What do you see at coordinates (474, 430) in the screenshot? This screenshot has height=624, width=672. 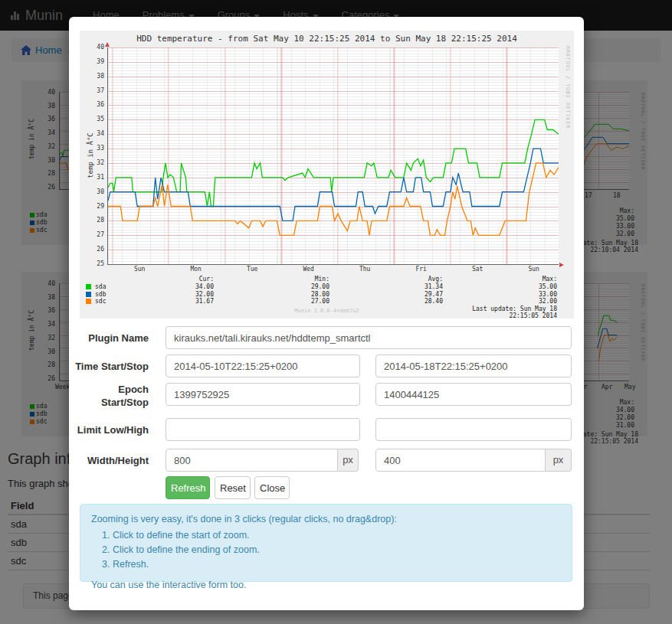 I see `limit-high-input` at bounding box center [474, 430].